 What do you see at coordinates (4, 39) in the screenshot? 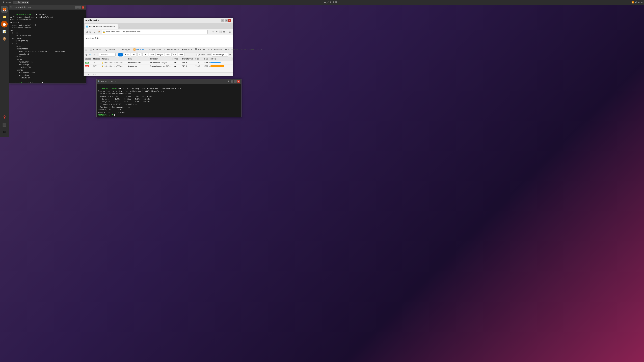
I see `sidebar-icon-software: 📦` at bounding box center [4, 39].